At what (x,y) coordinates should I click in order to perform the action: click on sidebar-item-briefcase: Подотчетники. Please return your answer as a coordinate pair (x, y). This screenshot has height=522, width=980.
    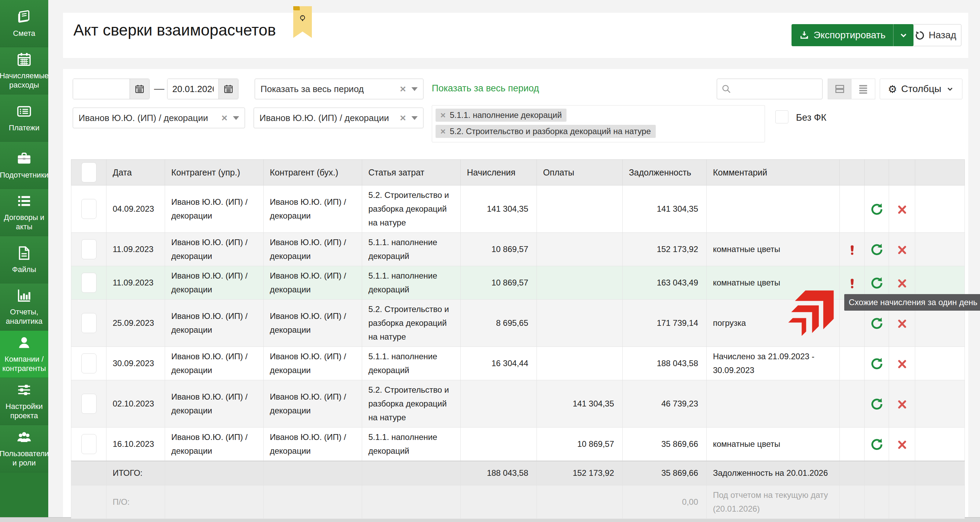
    Looking at the image, I should click on (24, 165).